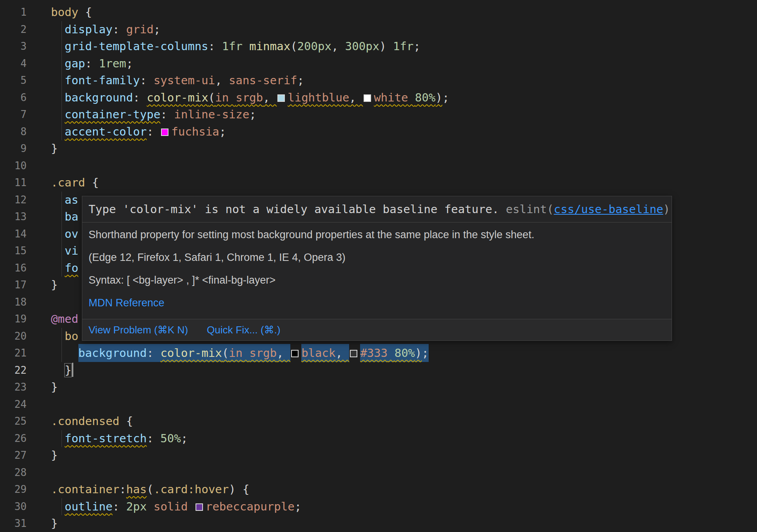 Image resolution: width=757 pixels, height=532 pixels. Describe the element at coordinates (13, 81) in the screenshot. I see `line-number: 5` at that location.